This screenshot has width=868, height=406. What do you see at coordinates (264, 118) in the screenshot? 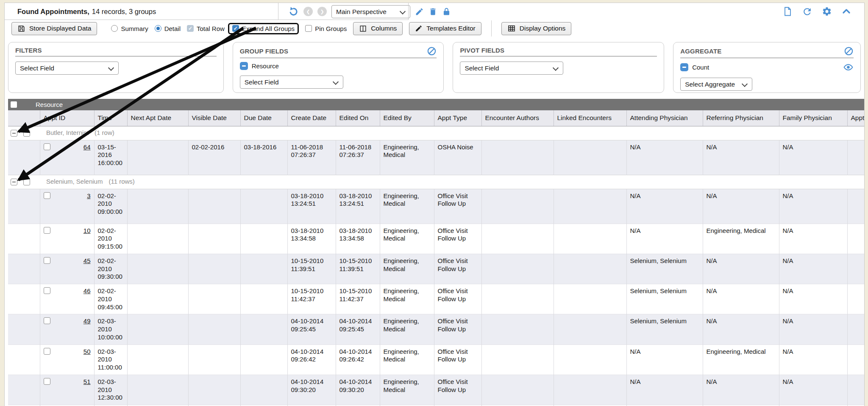
I see `column-header-due-date: Due Date` at bounding box center [264, 118].